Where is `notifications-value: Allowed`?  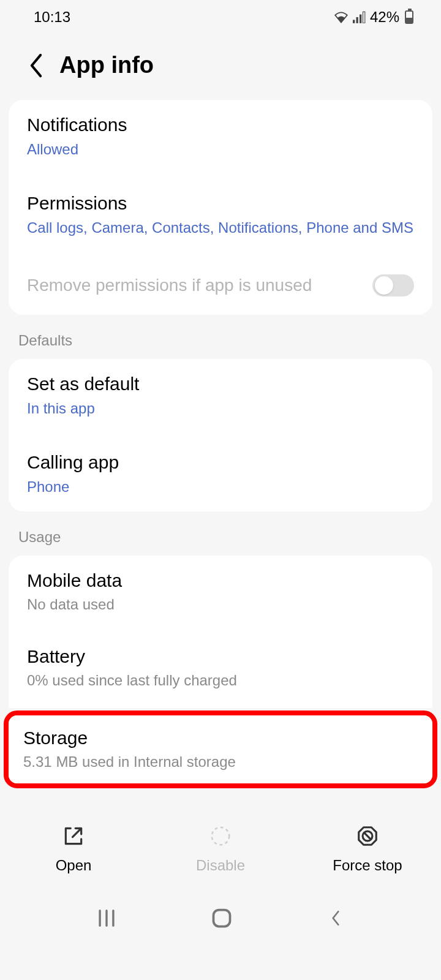
notifications-value: Allowed is located at coordinates (221, 149).